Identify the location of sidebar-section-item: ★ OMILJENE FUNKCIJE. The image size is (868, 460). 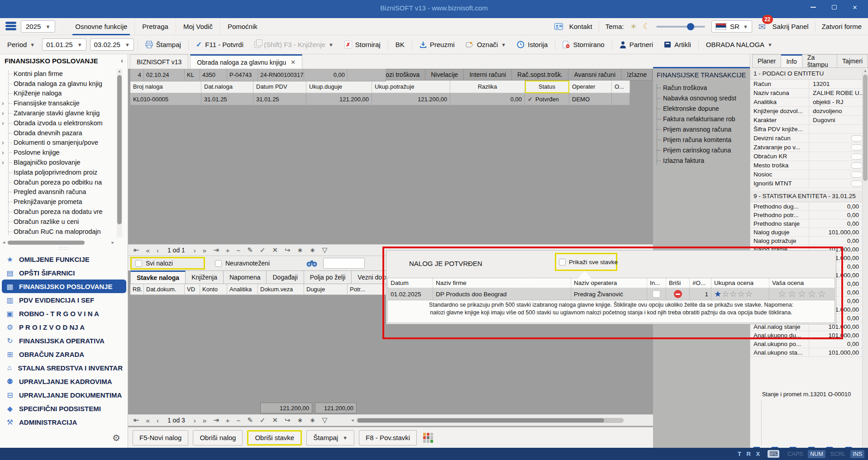
(64, 259).